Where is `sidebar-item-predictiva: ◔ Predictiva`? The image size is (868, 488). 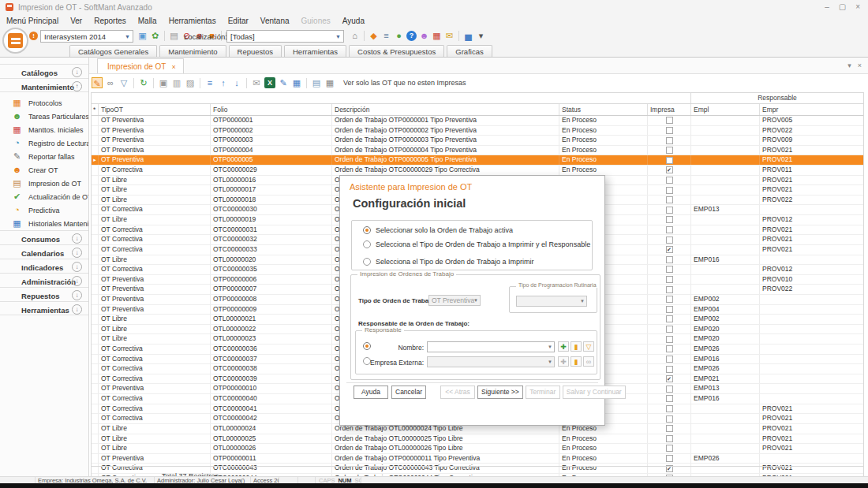
sidebar-item-predictiva: ◔ Predictiva is located at coordinates (44, 210).